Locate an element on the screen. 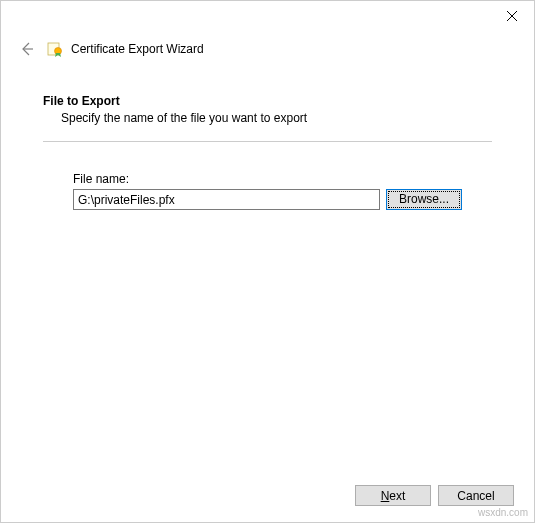 This screenshot has height=523, width=535. browse-button: Browse... is located at coordinates (424, 200).